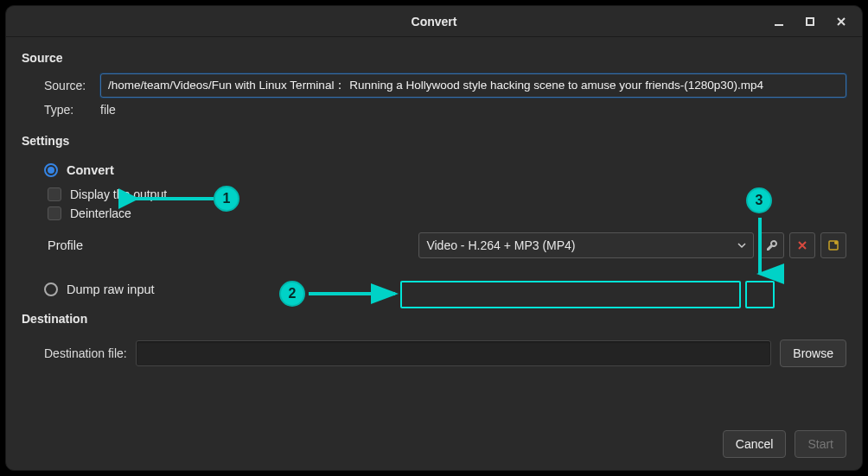 This screenshot has width=868, height=476. What do you see at coordinates (586, 245) in the screenshot?
I see `profile-select: Video - H.264 + MP3 (MP4)` at bounding box center [586, 245].